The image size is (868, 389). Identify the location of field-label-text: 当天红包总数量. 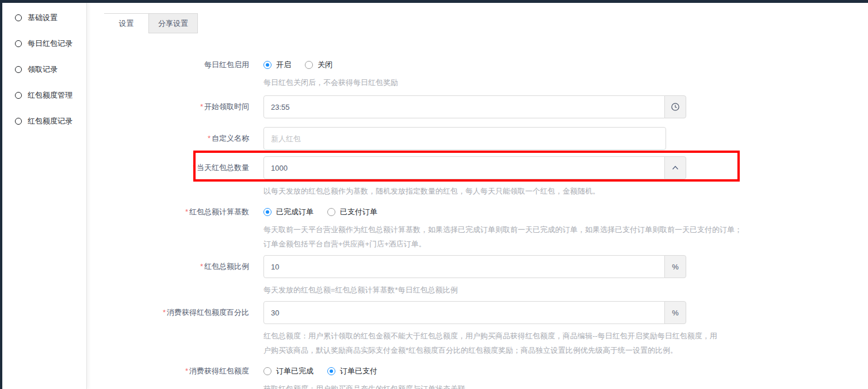
(223, 168).